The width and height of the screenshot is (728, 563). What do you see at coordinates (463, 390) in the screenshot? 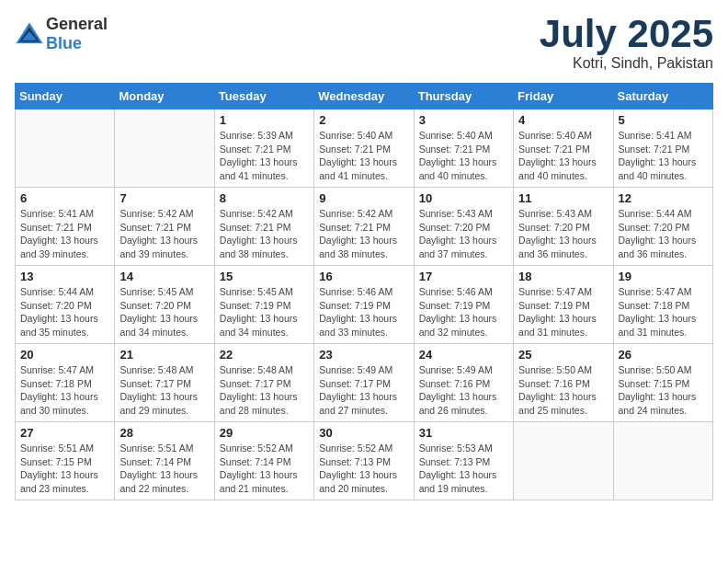
I see `day-detail: Sunrise: 5:49 AM Sunset: 7:16 PM Dayligh…` at bounding box center [463, 390].